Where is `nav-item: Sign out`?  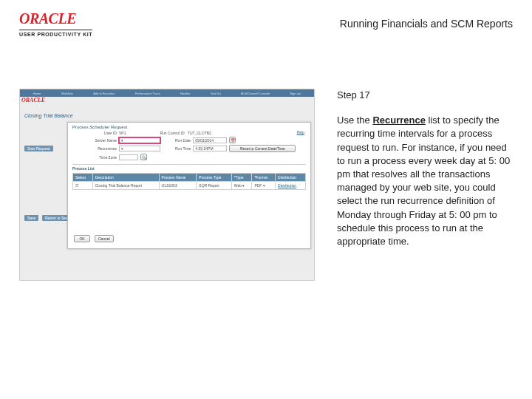 nav-item: Sign out is located at coordinates (296, 93).